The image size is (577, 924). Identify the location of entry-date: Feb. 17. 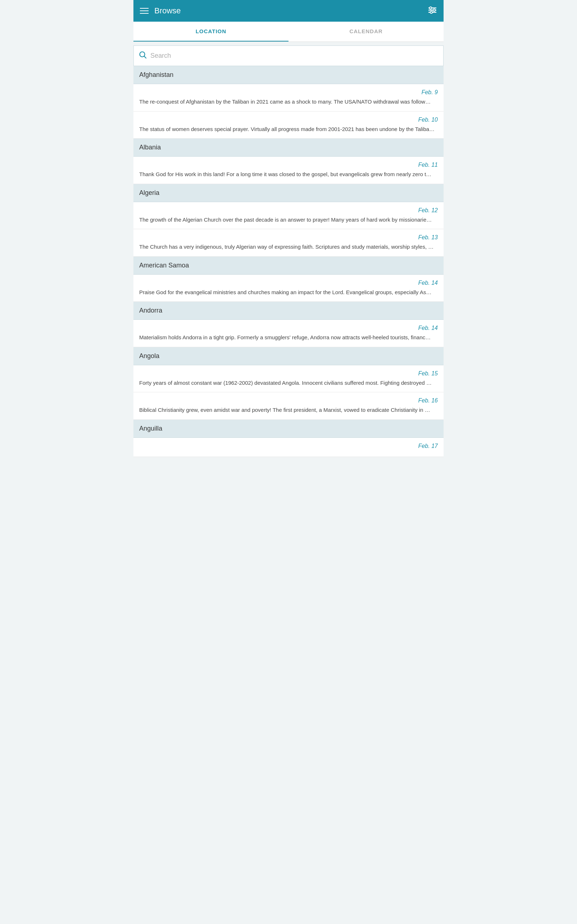
(288, 446).